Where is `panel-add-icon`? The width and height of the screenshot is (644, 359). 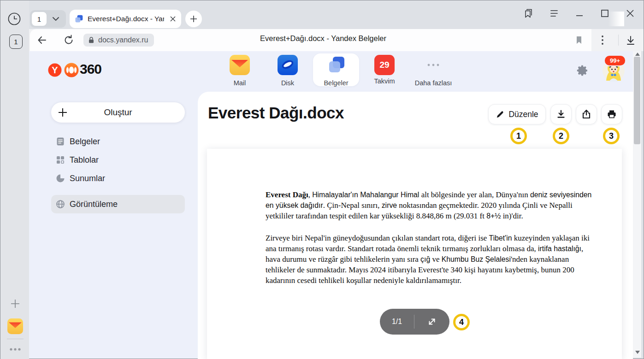
panel-add-icon is located at coordinates (15, 304).